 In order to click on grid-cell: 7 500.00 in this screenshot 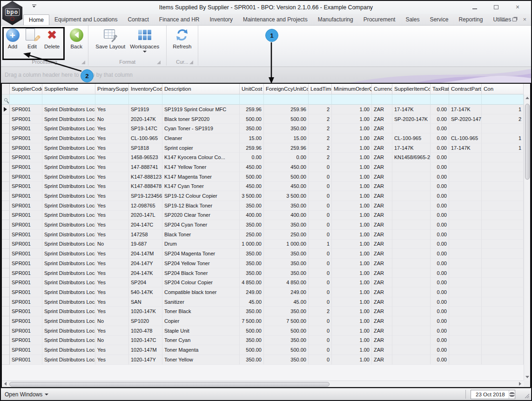, I will do `click(252, 321)`.